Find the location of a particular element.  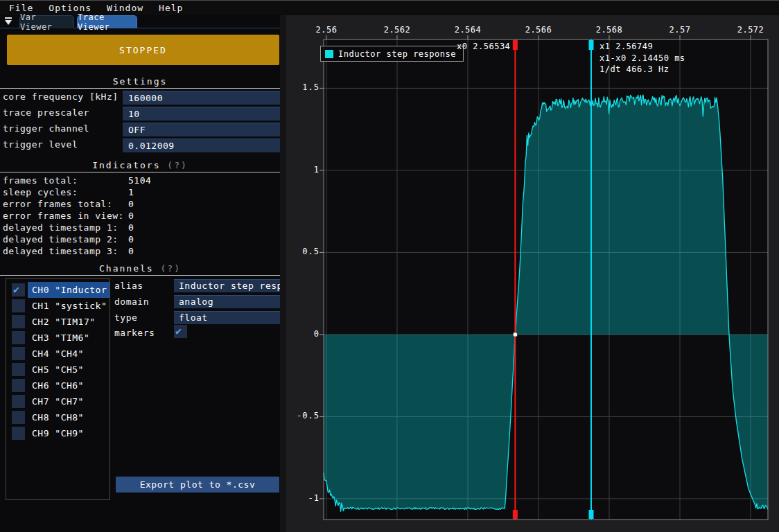

error-frames-in-view-value: 0 is located at coordinates (131, 216).